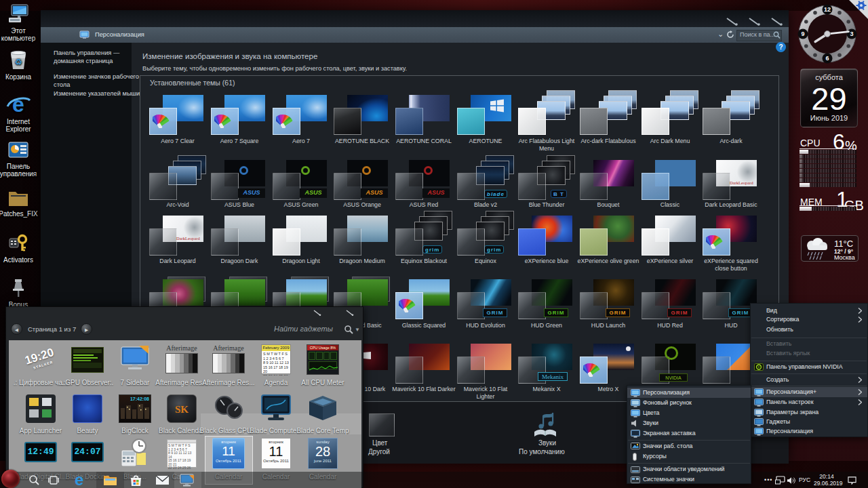  Describe the element at coordinates (852, 34) in the screenshot. I see `svg-text: 3` at that location.